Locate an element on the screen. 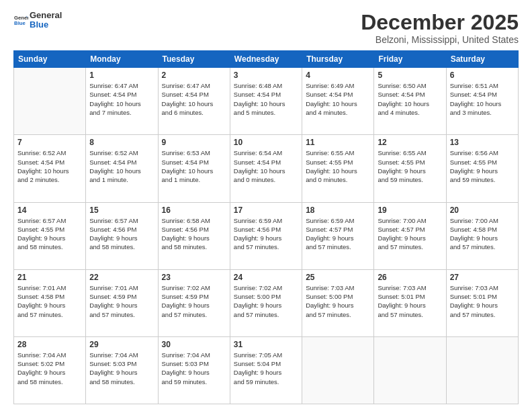 Image resolution: width=532 pixels, height=411 pixels. day-info: Sunrise: 6:58 AM Sunset: 4:56 PM Dayligh… is located at coordinates (194, 234).